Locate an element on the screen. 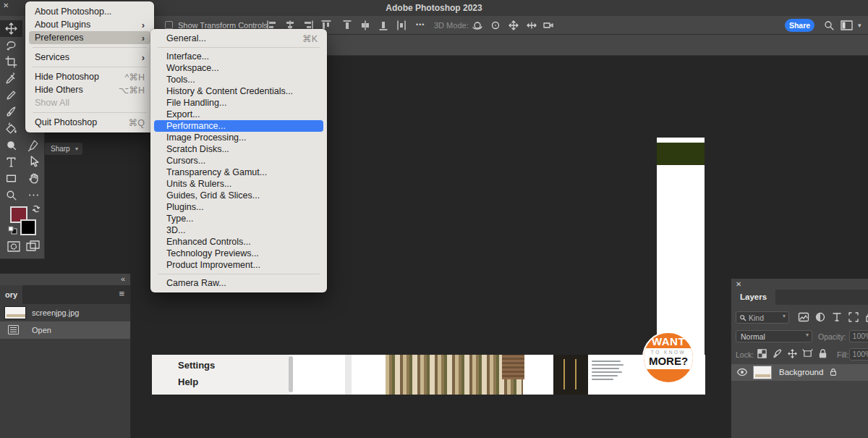 This screenshot has height=438, width=868. collapse-panels-icon: « is located at coordinates (123, 279).